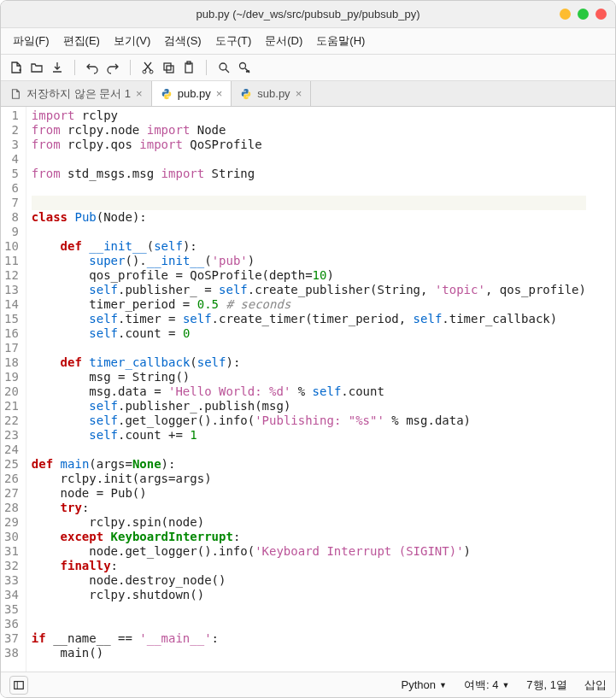 This screenshot has height=698, width=616. Describe the element at coordinates (309, 581) in the screenshot. I see `code-line: node.destroy_node()` at that location.